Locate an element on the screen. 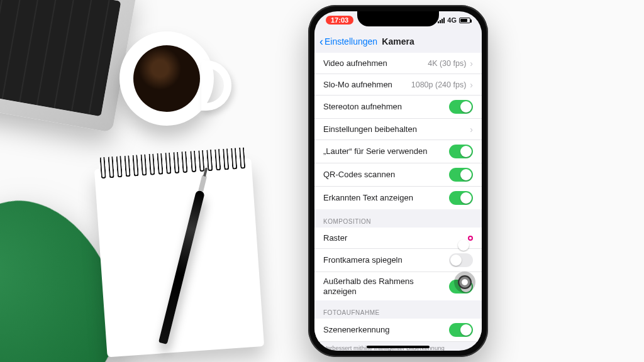 This screenshot has height=362, width=644. toggle-text is located at coordinates (461, 198).